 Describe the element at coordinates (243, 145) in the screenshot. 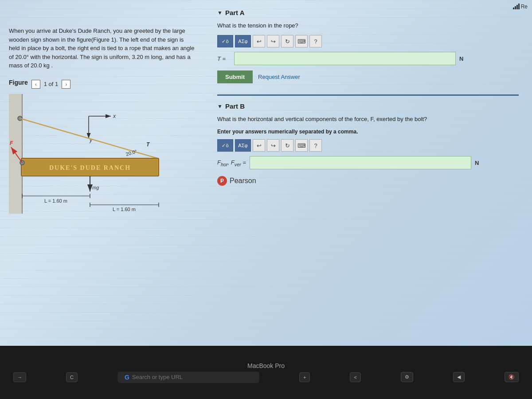

I see `greek-label-b: AΣφ` at that location.